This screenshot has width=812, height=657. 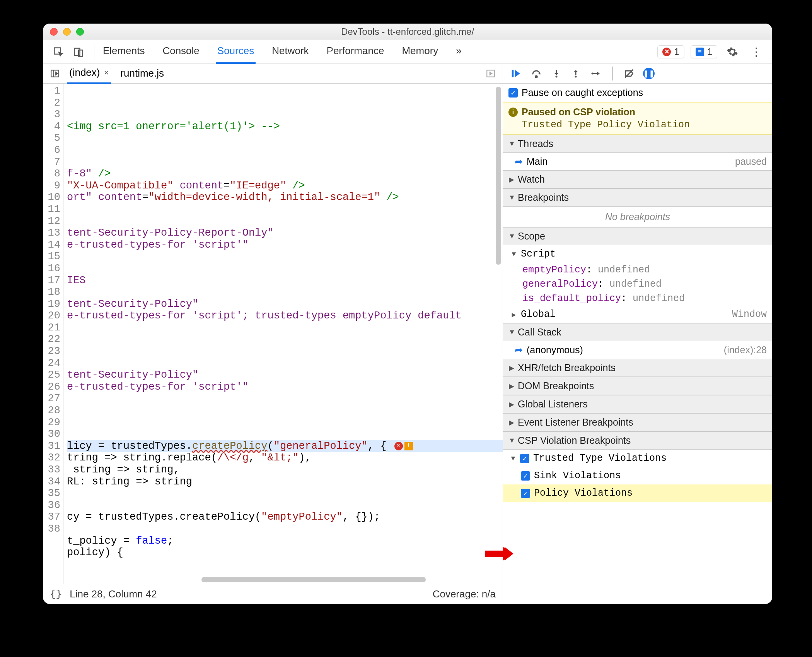 I want to click on line-number: 11, so click(x=52, y=210).